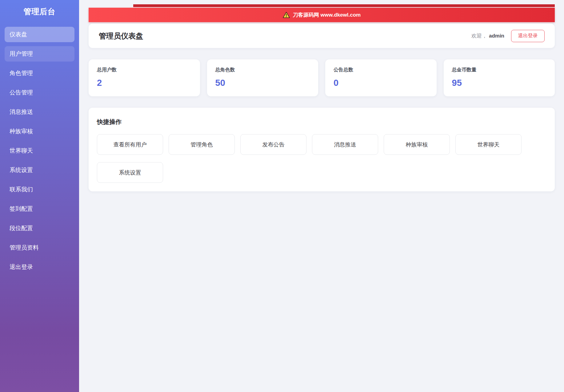 Image resolution: width=564 pixels, height=392 pixels. Describe the element at coordinates (39, 248) in the screenshot. I see `sidebar-item-admin-profile: 管理员资料` at that location.